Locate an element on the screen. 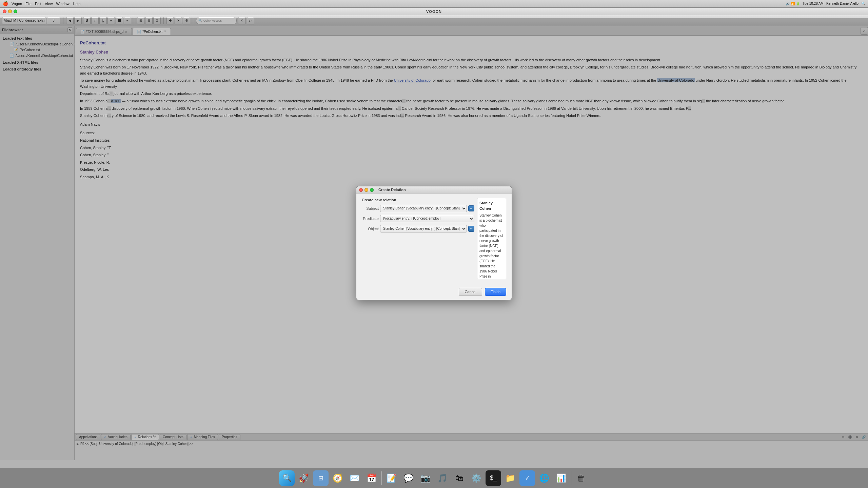 Image resolution: width=868 pixels, height=488 pixels. minimize-button is located at coordinates (10, 12).